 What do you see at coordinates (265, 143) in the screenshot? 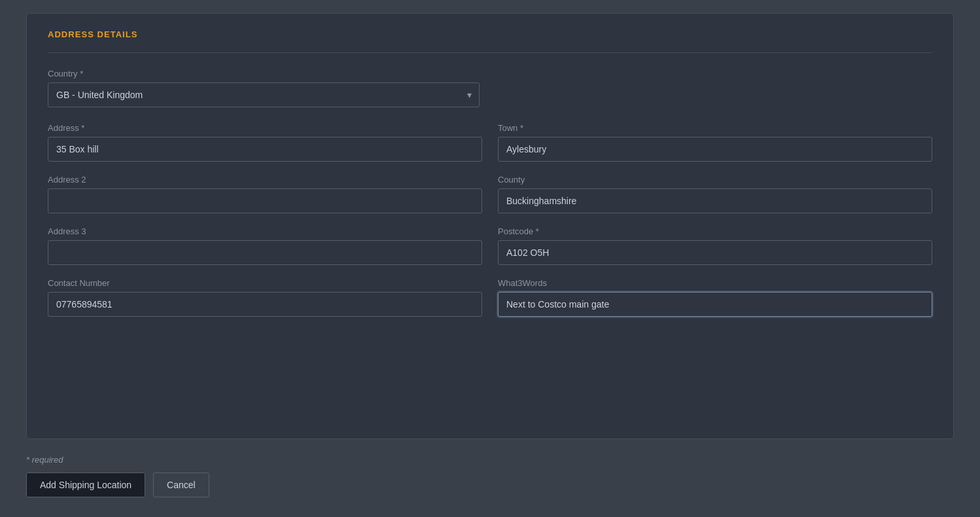
I see `address1-field-group: Address *` at bounding box center [265, 143].